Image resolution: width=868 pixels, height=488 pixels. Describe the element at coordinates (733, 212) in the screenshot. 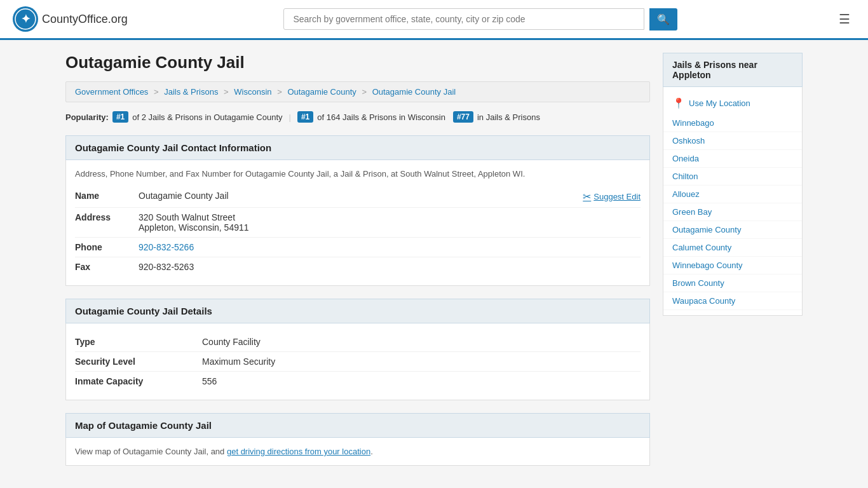

I see `sidebar-item-green-bay: Green Bay` at that location.